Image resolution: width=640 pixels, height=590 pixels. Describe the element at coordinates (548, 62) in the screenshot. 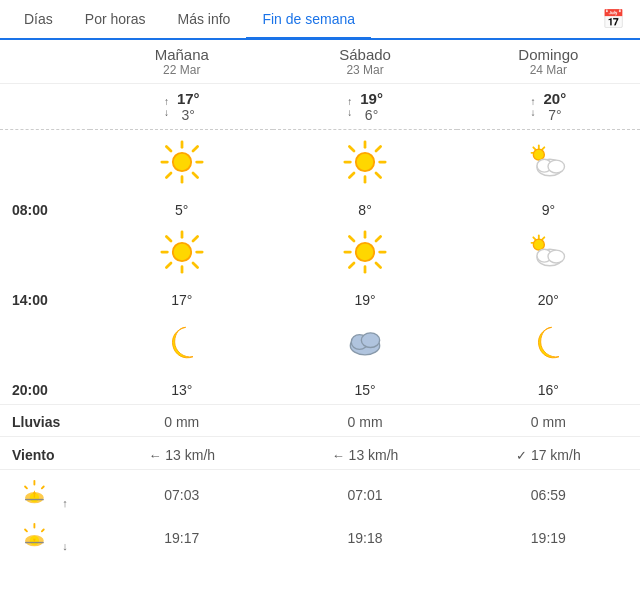

I see `col-domingo: Domingo 24 Mar` at that location.